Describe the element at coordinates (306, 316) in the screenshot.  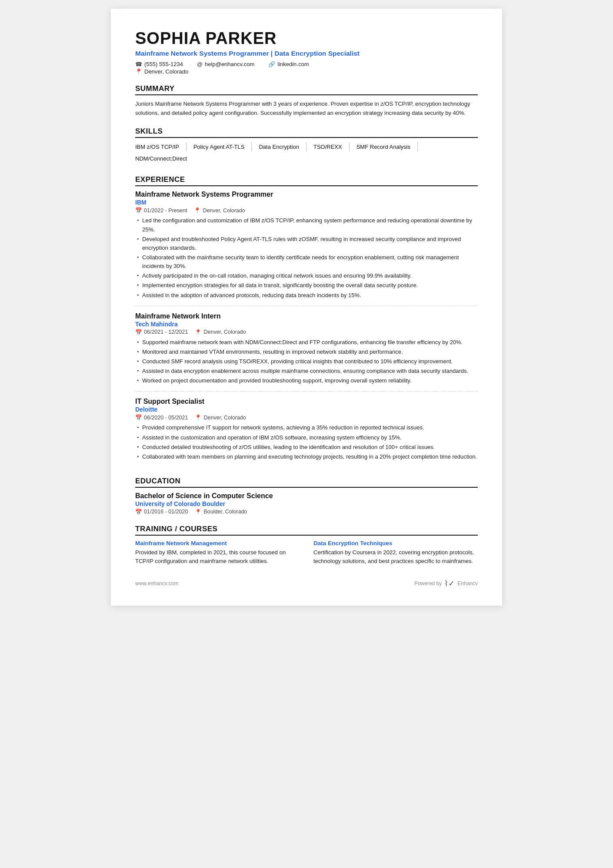
I see `job-title: Mainframe Network Intern` at that location.